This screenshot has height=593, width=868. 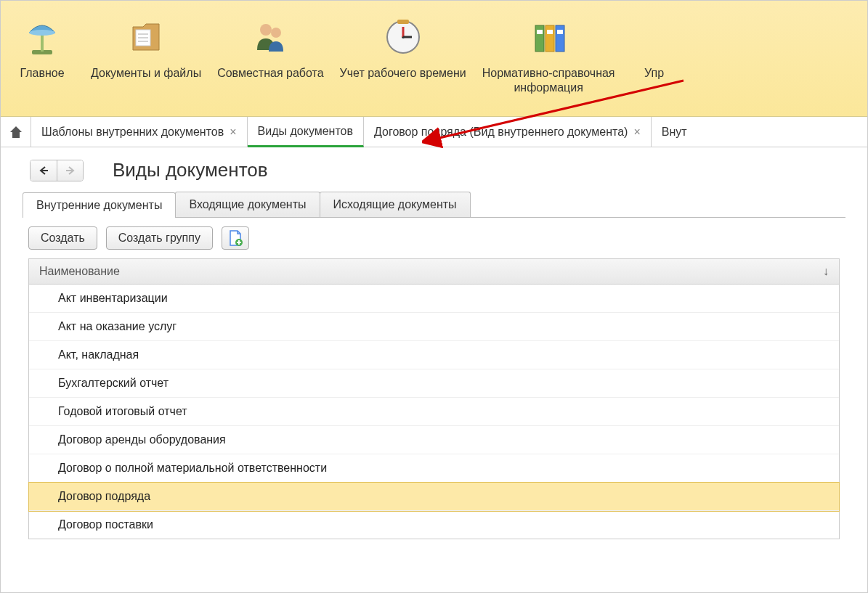 I want to click on table-row: Акт на оказание услуг, so click(x=434, y=327).